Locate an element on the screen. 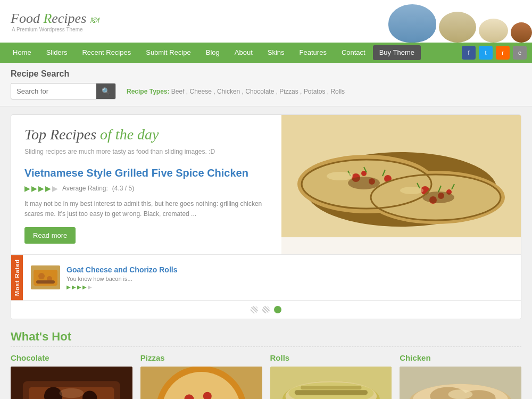 The image size is (532, 399). recipe-type-potatos: Potatos , is located at coordinates (316, 92).